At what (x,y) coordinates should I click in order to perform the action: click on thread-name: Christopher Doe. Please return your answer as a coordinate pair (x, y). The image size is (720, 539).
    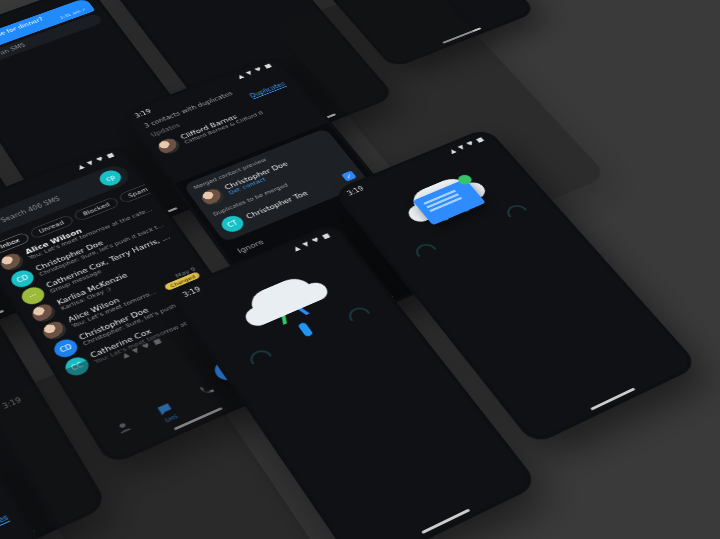
    Looking at the image, I should click on (144, 312).